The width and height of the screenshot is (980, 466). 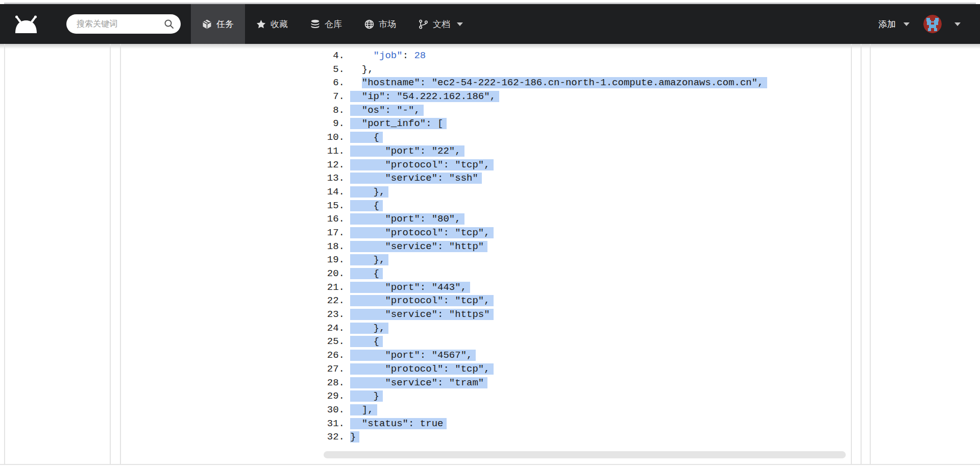 I want to click on line-number: 11., so click(x=333, y=151).